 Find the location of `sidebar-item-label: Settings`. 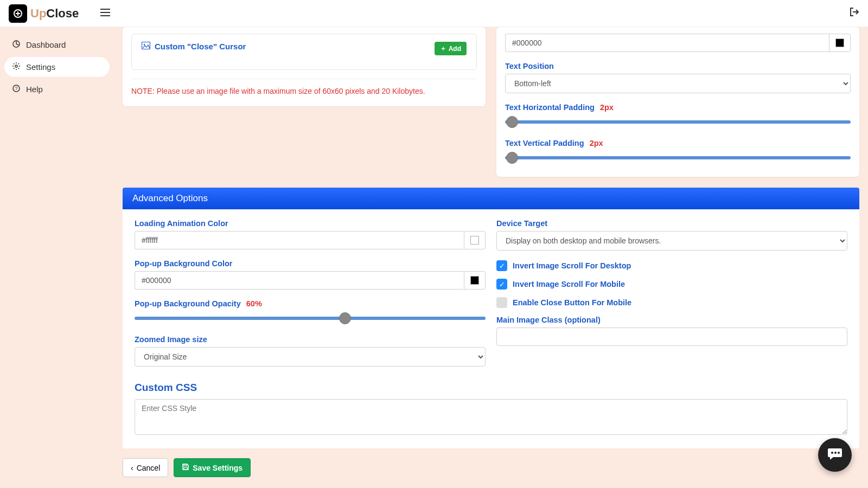

sidebar-item-label: Settings is located at coordinates (41, 67).